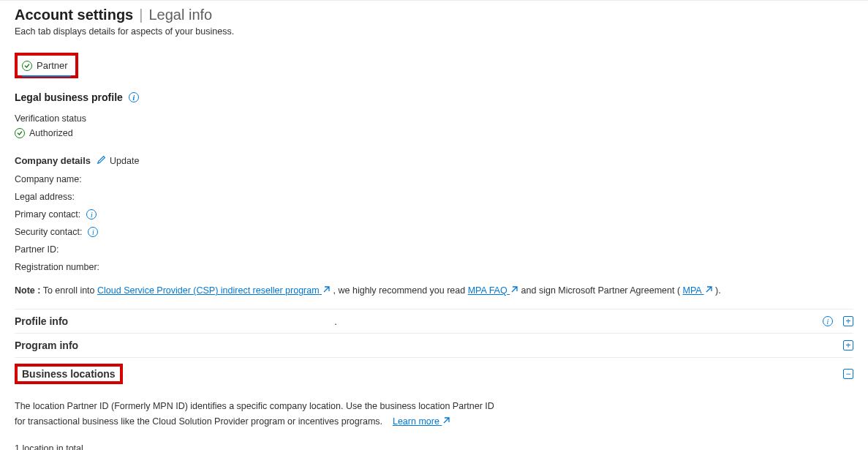 This screenshot has width=868, height=450. What do you see at coordinates (124, 161) in the screenshot?
I see `update-link-label: Update` at bounding box center [124, 161].